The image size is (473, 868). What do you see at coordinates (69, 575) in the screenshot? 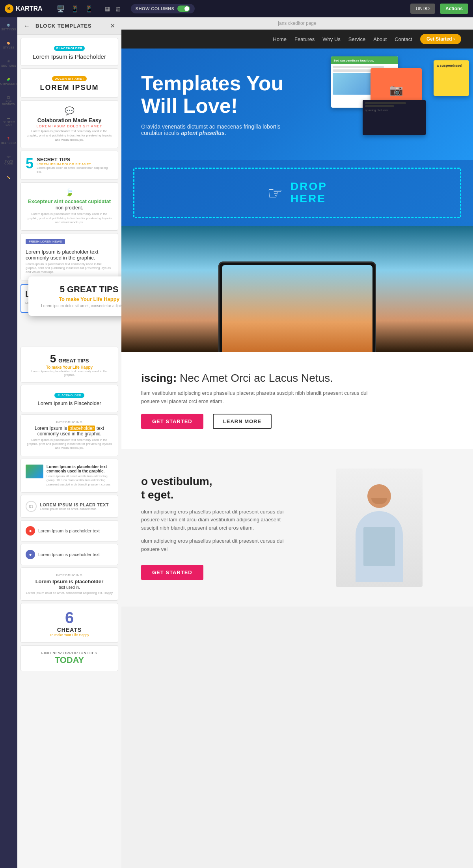
I see `i2-badge: INTRODUCING` at bounding box center [69, 575].